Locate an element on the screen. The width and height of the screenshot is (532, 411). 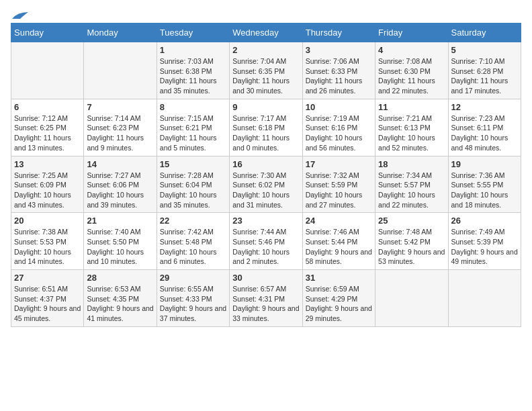
day-number: 30 is located at coordinates (266, 278).